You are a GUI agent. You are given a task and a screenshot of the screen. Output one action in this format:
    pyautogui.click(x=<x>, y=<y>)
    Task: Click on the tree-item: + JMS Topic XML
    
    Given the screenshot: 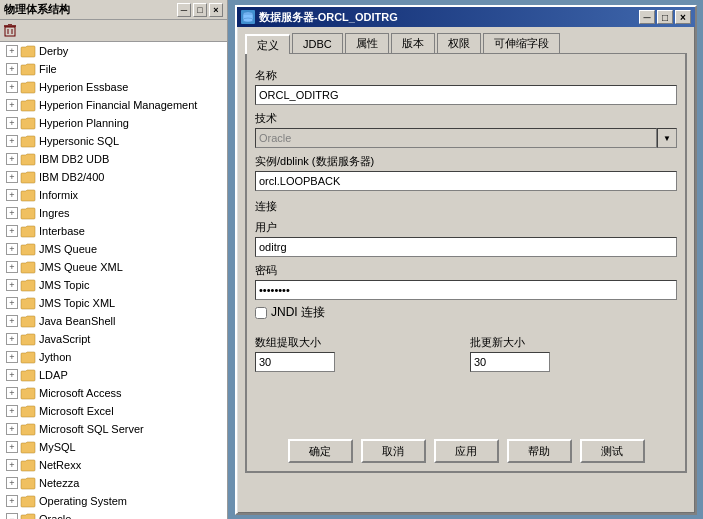 What is the action you would take?
    pyautogui.click(x=114, y=303)
    